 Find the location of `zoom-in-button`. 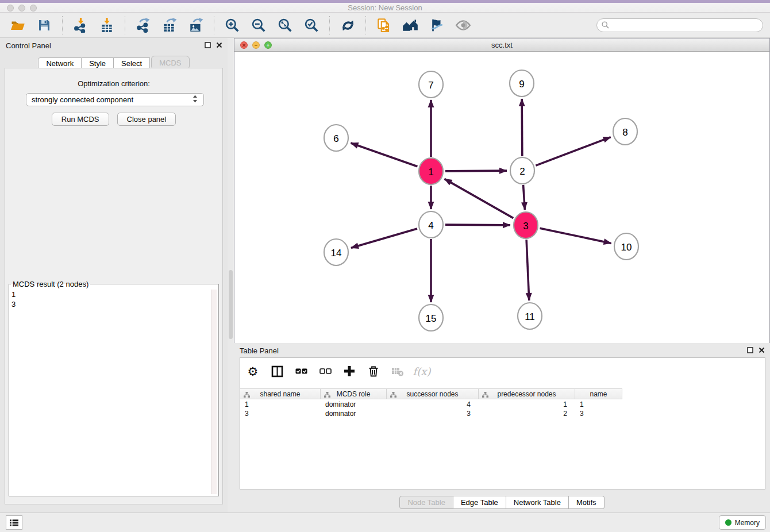

zoom-in-button is located at coordinates (232, 25).